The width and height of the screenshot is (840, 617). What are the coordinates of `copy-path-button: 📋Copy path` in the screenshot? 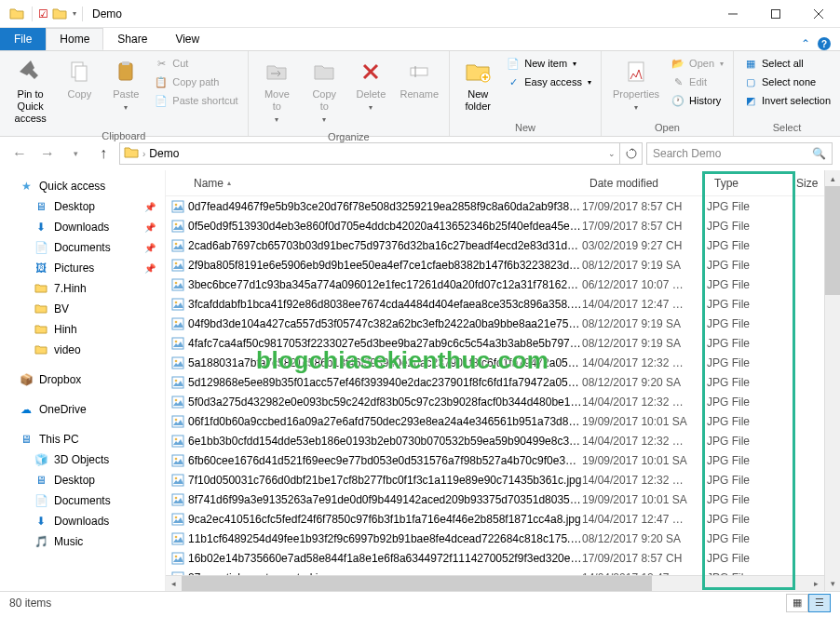 It's located at (196, 82).